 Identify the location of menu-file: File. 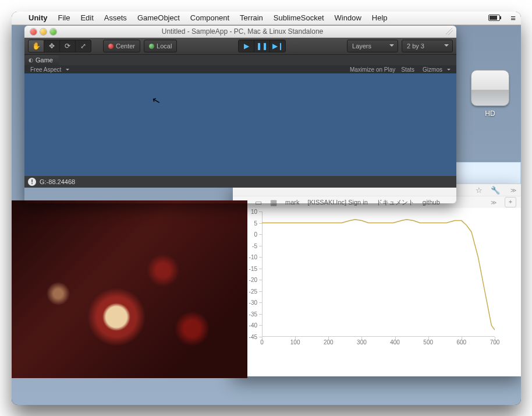
(64, 18).